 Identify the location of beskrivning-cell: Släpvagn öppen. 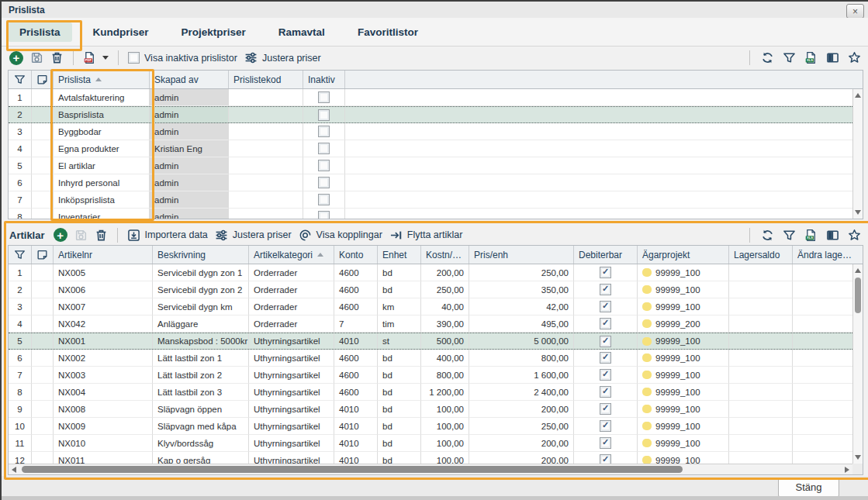
(201, 409).